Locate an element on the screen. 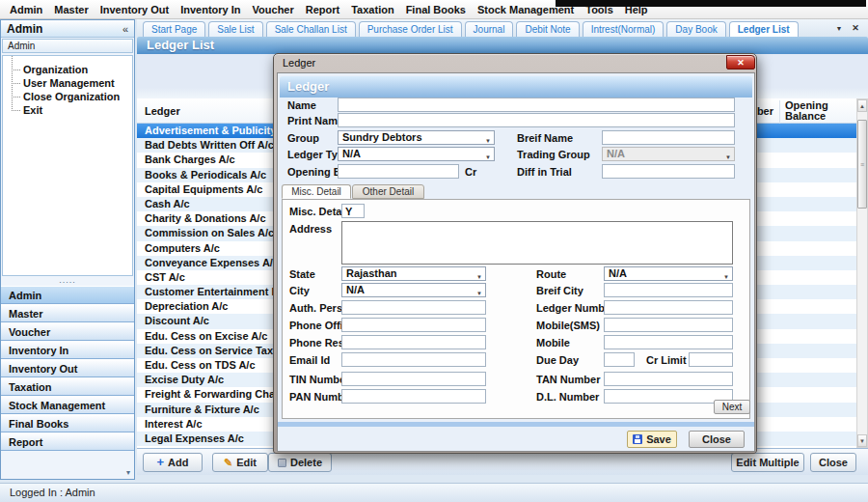 Image resolution: width=868 pixels, height=502 pixels. menu-item: Voucher is located at coordinates (274, 10).